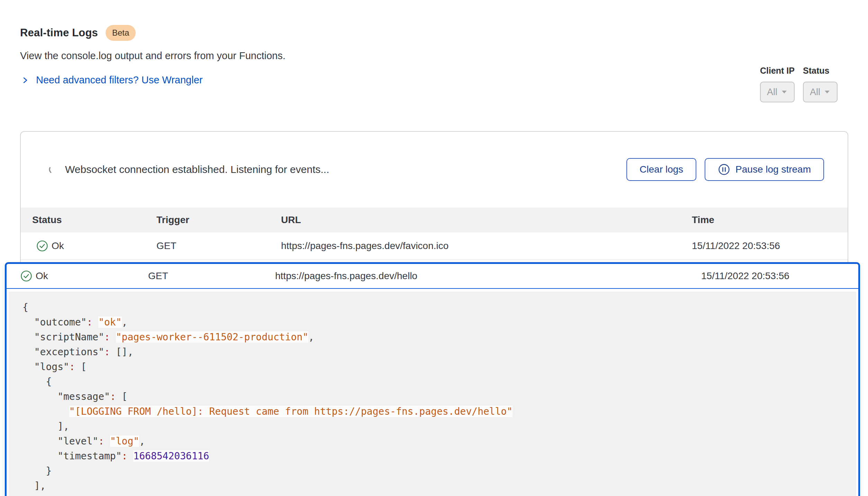 This screenshot has width=868, height=496. I want to click on page-header: Real-time Logs Beta View the console.log…, so click(153, 55).